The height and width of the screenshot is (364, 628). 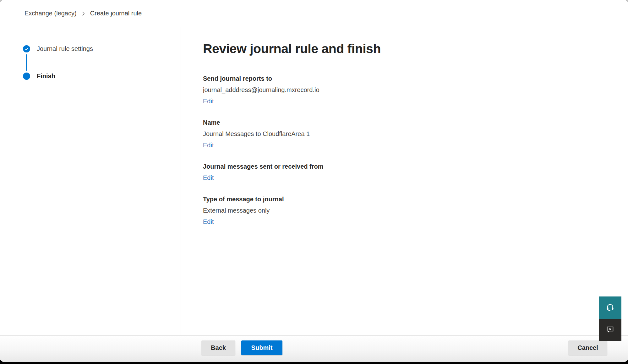 What do you see at coordinates (415, 90) in the screenshot?
I see `journal-address-value: journal_adddress@journaling.mxrecord.io` at bounding box center [415, 90].